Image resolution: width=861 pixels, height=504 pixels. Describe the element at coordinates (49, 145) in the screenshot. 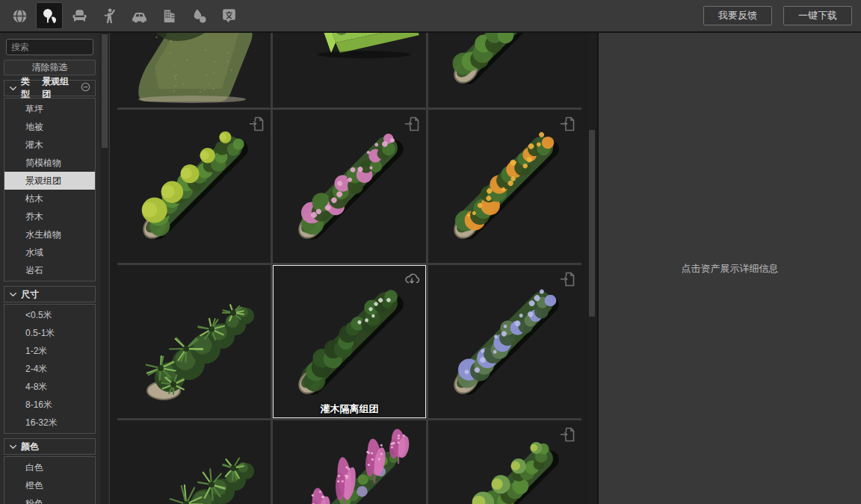

I see `filter-item: 灌木` at that location.